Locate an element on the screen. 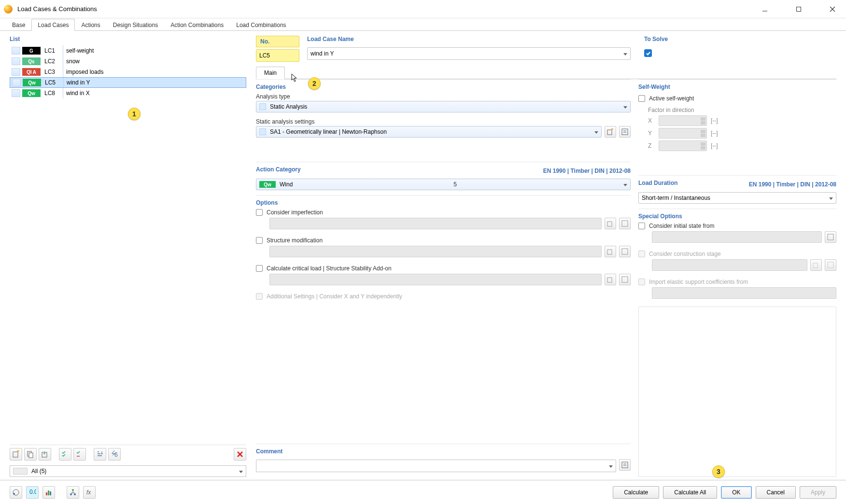  tree-button is located at coordinates (73, 492).